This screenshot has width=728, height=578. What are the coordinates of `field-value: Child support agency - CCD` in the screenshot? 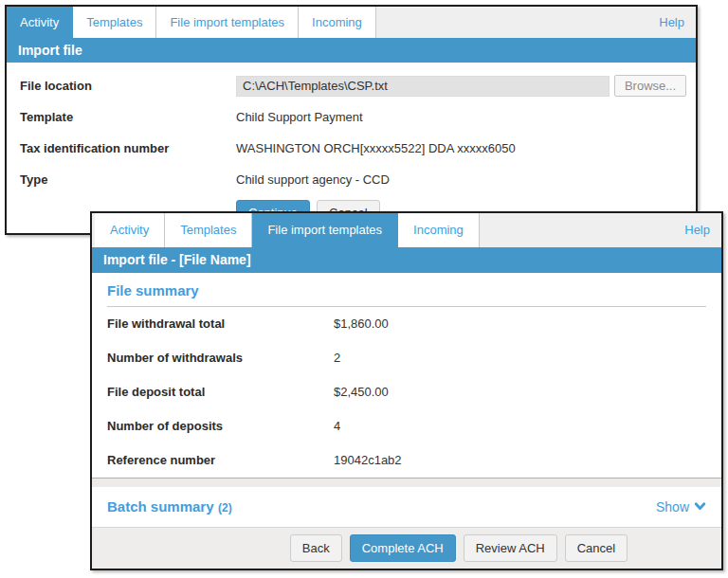 It's located at (313, 180).